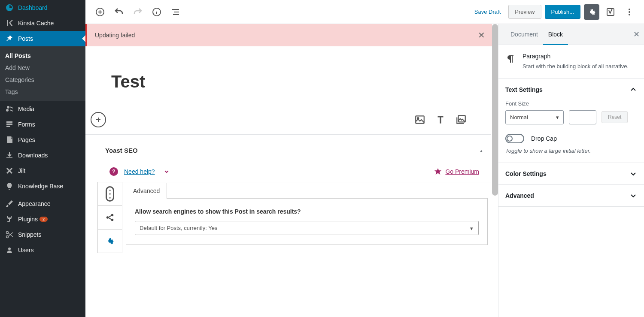 The height and width of the screenshot is (317, 644). What do you see at coordinates (510, 59) in the screenshot?
I see `paragraph-icon` at bounding box center [510, 59].